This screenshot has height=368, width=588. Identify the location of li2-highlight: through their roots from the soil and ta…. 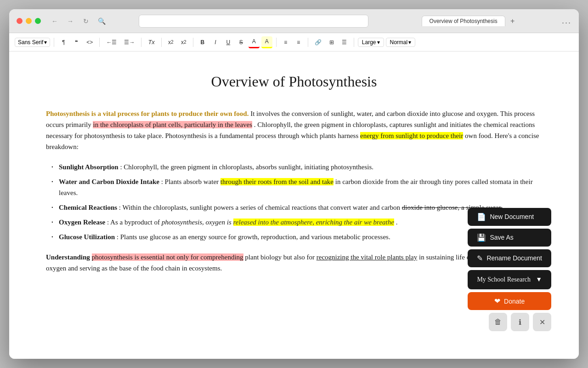
(277, 182).